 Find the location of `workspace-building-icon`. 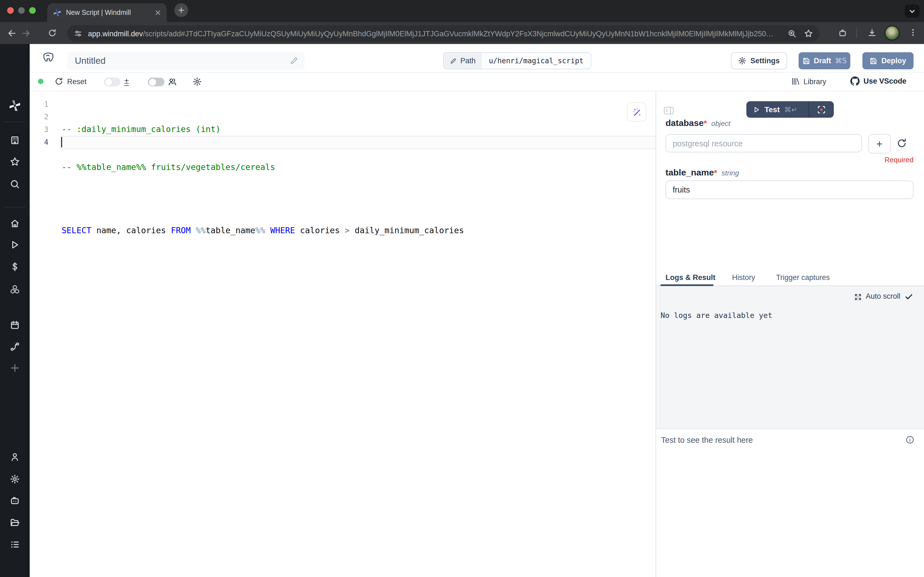

workspace-building-icon is located at coordinates (15, 140).